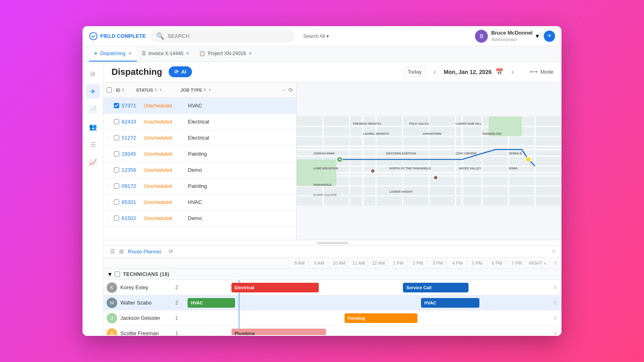 This screenshot has width=644, height=362. What do you see at coordinates (211, 303) in the screenshot?
I see `job-block-hvac-green: HVAC` at bounding box center [211, 303].